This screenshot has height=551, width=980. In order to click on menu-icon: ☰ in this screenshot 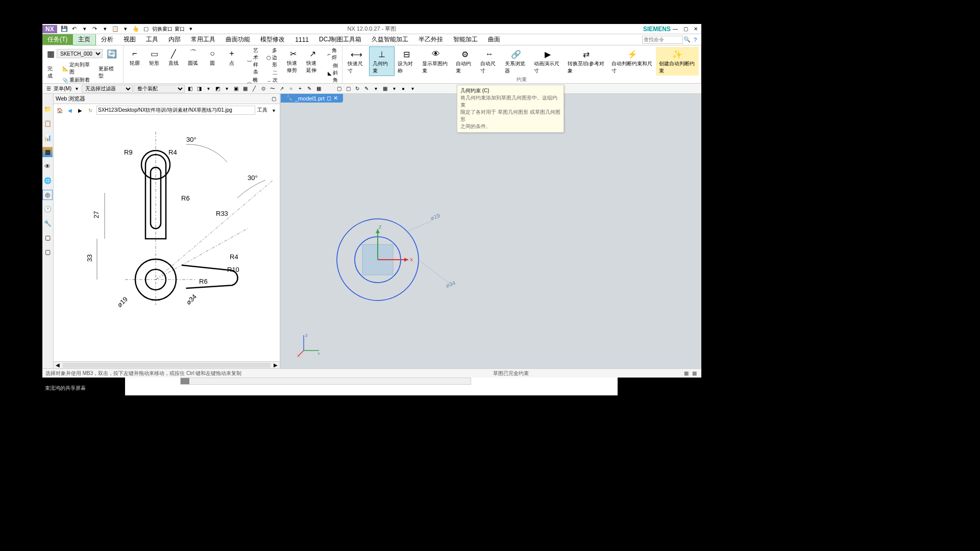, I will do `click(48, 89)`.